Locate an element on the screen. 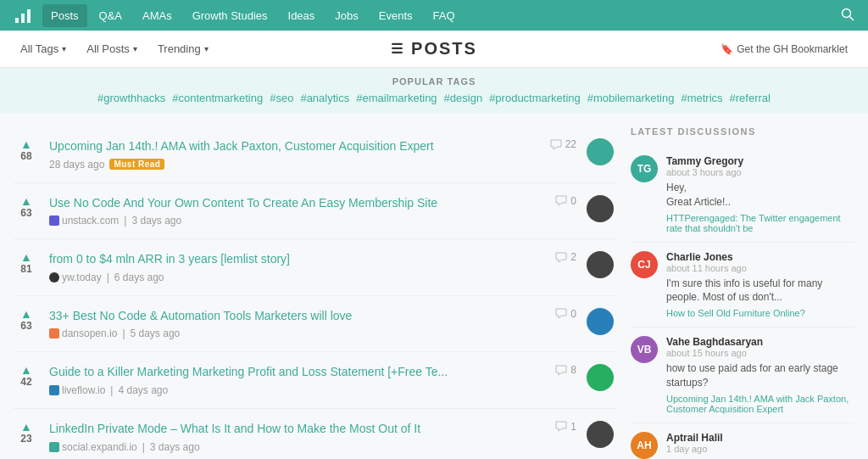 The image size is (868, 459). nav-link-ideas: Ideas is located at coordinates (302, 15).